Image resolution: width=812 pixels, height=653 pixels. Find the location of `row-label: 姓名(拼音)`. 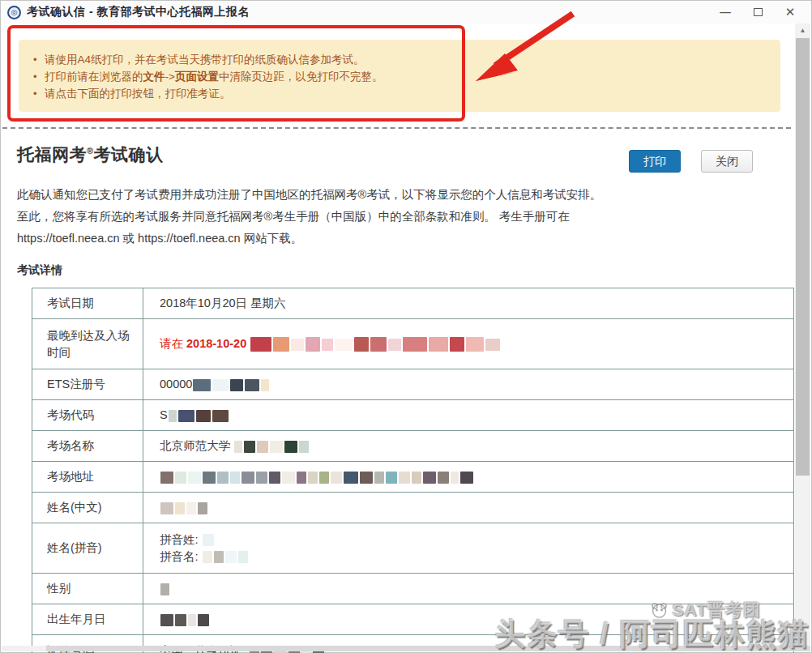

row-label: 姓名(拼音) is located at coordinates (88, 548).